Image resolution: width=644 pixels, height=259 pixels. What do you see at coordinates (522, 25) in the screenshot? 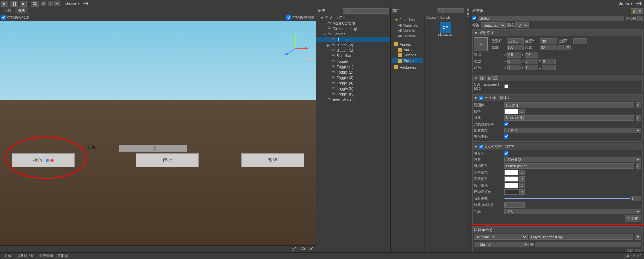
I see `layer-dropdown: UI` at bounding box center [522, 25].